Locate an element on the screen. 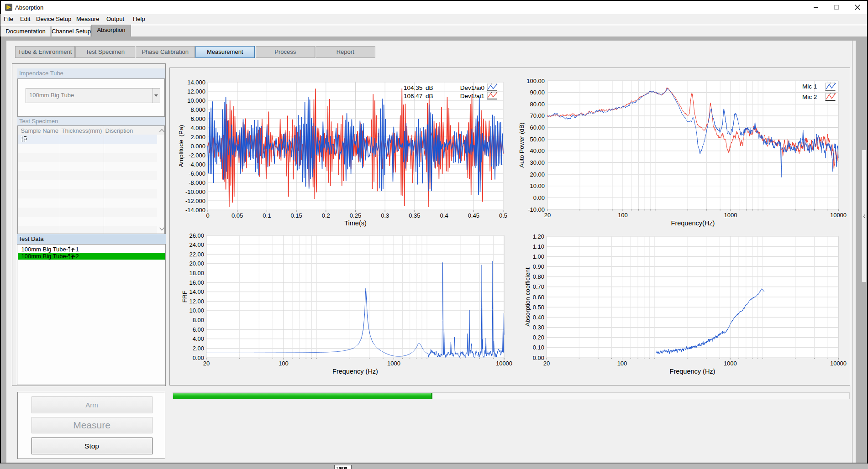  svg-text: 0.30 is located at coordinates (539, 328).